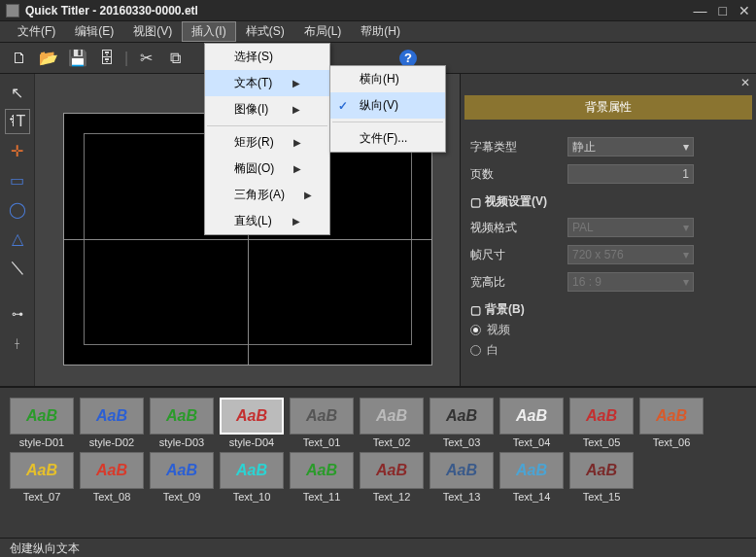  What do you see at coordinates (601, 423) in the screenshot?
I see `style-item: AaBText_05` at bounding box center [601, 423].